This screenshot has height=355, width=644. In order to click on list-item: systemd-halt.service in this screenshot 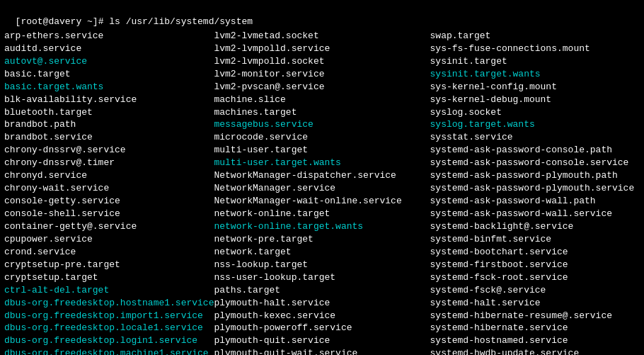, I will do `click(535, 303)`.